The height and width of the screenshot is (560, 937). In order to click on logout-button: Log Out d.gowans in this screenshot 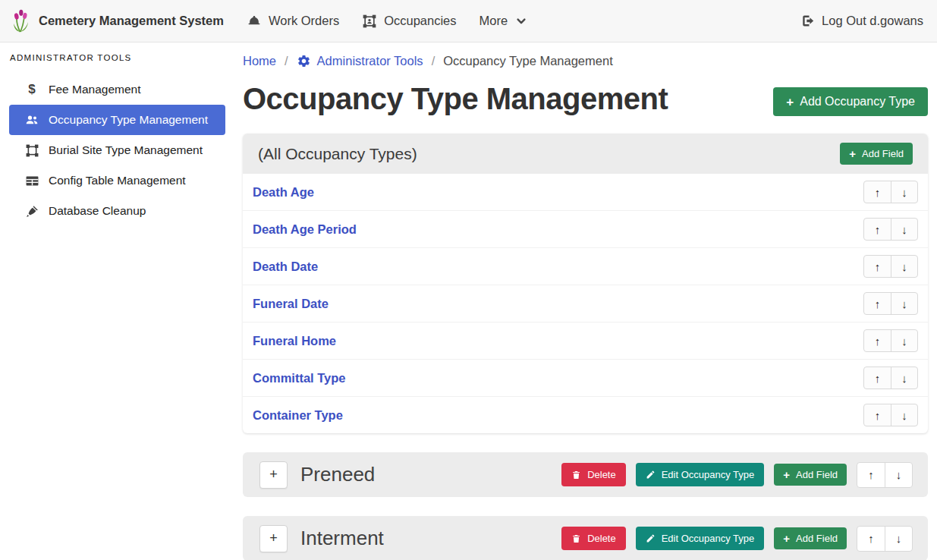, I will do `click(862, 21)`.